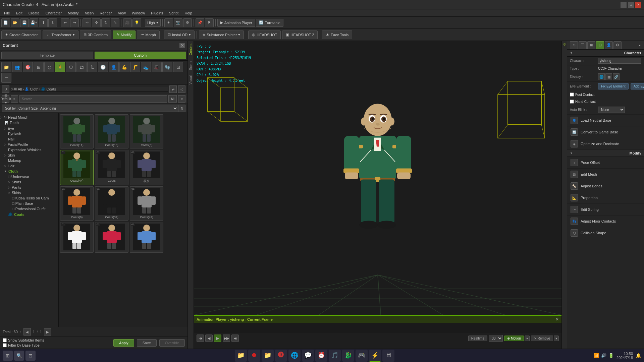 The width and height of the screenshot is (644, 362). Describe the element at coordinates (53, 23) in the screenshot. I see `import-btn: ⬇` at that location.